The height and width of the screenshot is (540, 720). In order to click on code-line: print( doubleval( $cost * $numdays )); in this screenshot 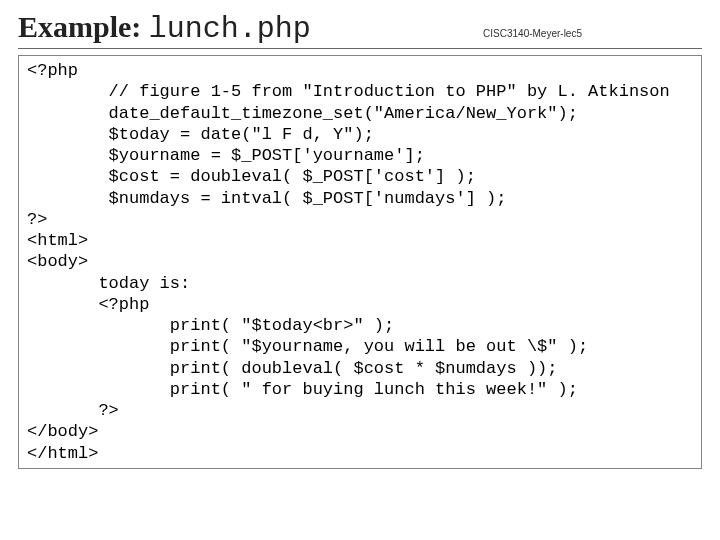, I will do `click(292, 368)`.